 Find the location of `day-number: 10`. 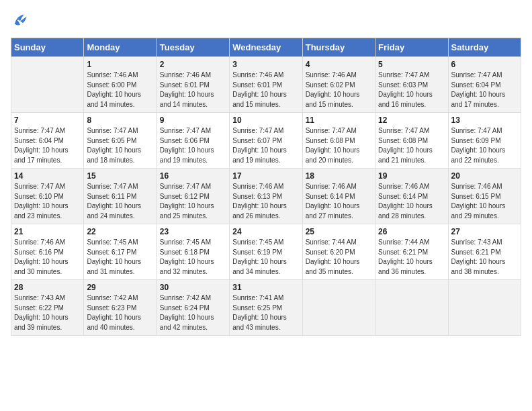

day-number: 10 is located at coordinates (266, 120).